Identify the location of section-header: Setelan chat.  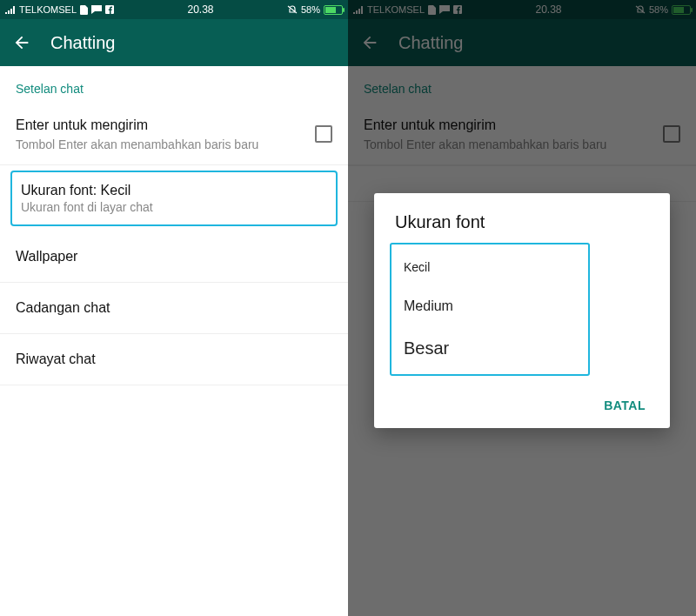
(174, 85).